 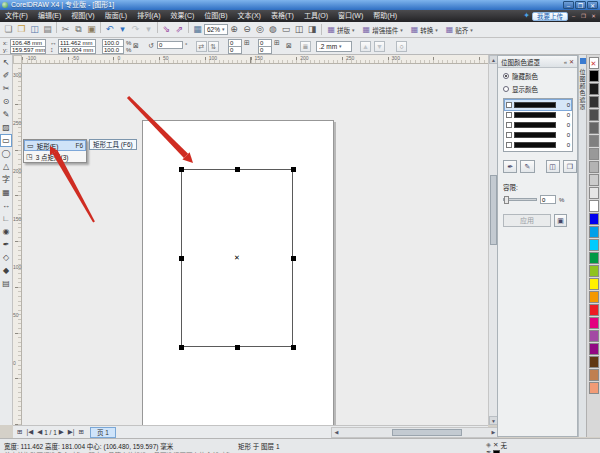 I want to click on crop-tool: ✂, so click(x=6, y=88).